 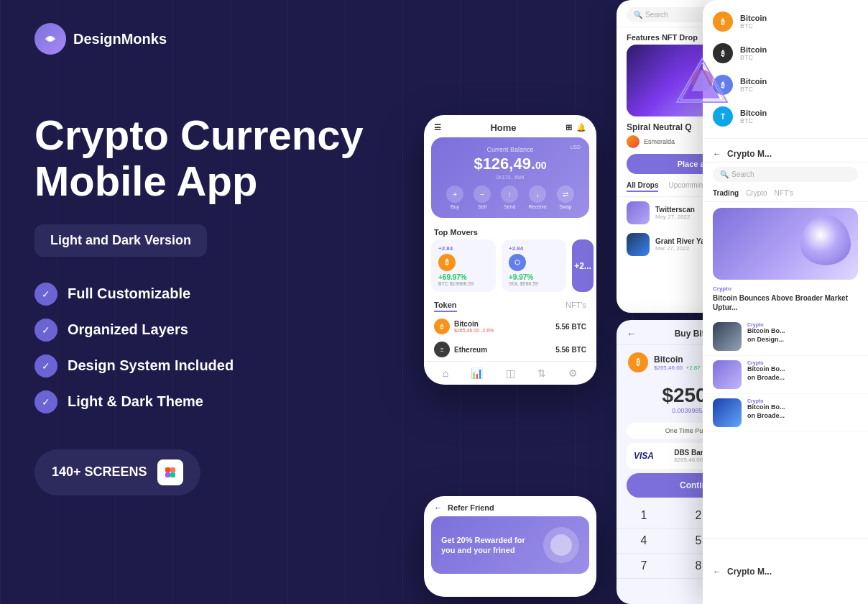 What do you see at coordinates (534, 283) in the screenshot?
I see `sol-detail: SOL $598.59` at bounding box center [534, 283].